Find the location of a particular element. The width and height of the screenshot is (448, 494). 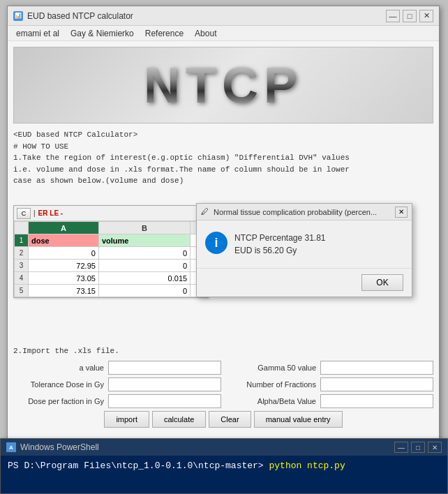

label-num-fractions: Number of Fractions is located at coordinates (271, 384).